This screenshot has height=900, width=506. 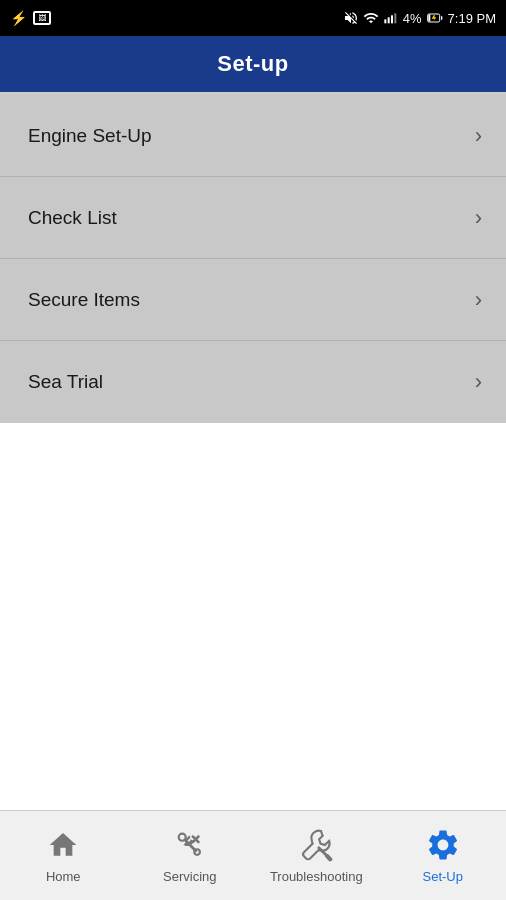 What do you see at coordinates (420, 18) in the screenshot?
I see `status-bar-right: 4% 7:19 PM` at bounding box center [420, 18].